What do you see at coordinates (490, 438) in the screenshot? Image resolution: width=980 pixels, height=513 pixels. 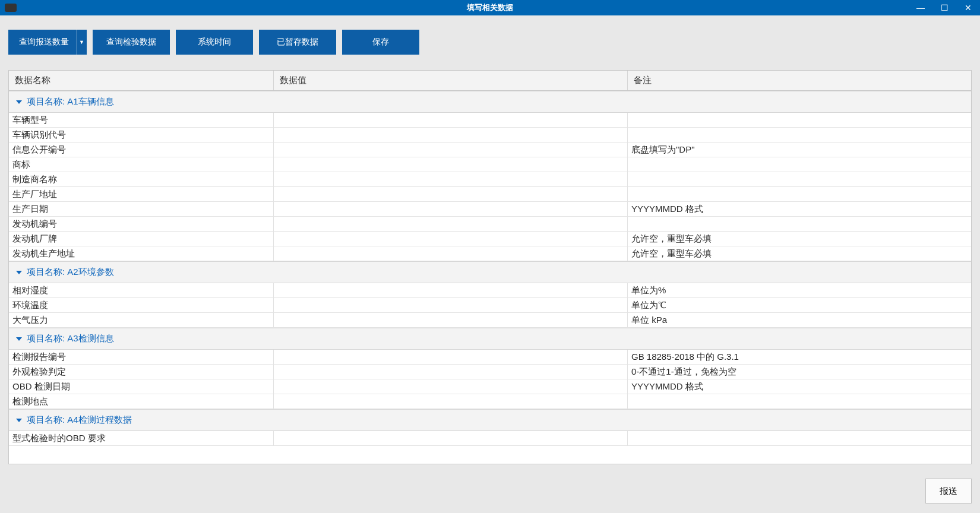 I see `table-row: 型式检验时的OBD 要求` at bounding box center [490, 438].